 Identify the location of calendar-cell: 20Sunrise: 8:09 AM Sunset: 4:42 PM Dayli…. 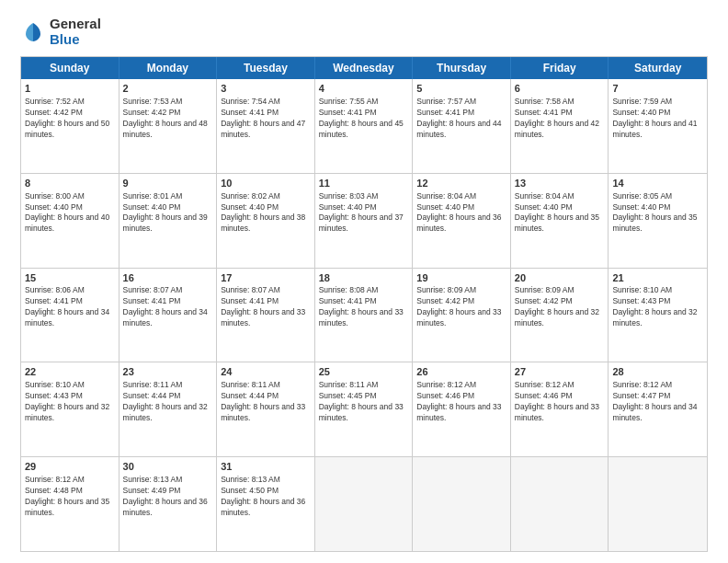
(561, 316).